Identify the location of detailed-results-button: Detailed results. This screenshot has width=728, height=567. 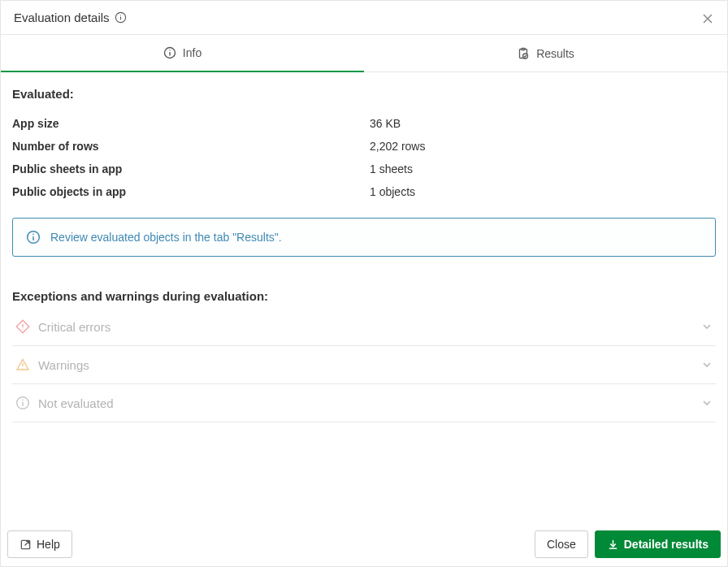
(658, 544).